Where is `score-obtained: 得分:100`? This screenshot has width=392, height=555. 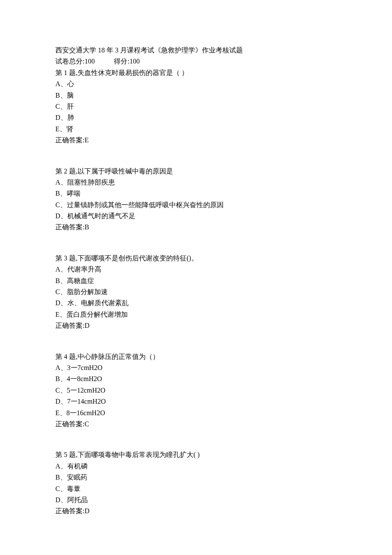
score-obtained: 得分:100 is located at coordinates (127, 61).